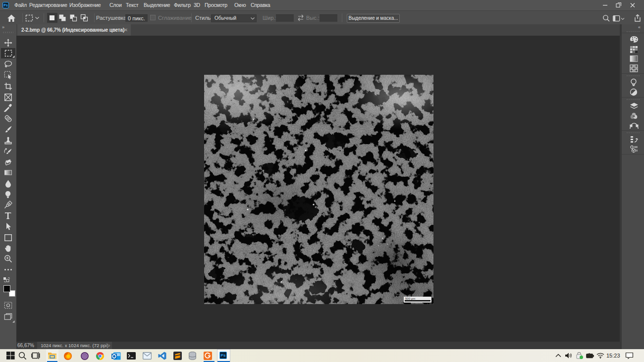 This screenshot has height=362, width=644. What do you see at coordinates (410, 299) in the screenshot?
I see `svg-text: 500 µm` at bounding box center [410, 299].